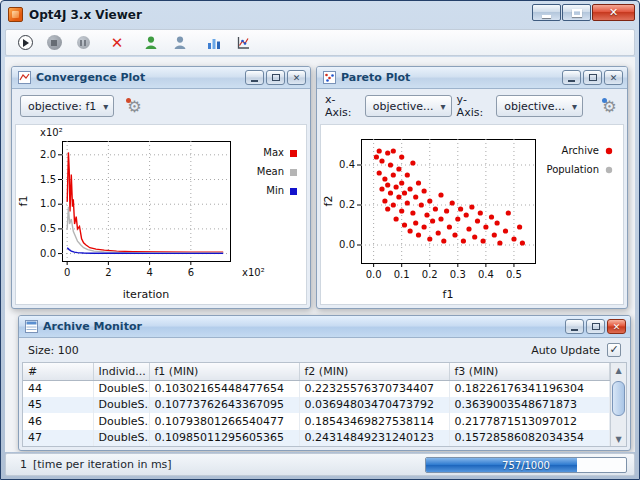 The height and width of the screenshot is (480, 640). I want to click on convergence-controls: objective: f1, so click(161, 106).